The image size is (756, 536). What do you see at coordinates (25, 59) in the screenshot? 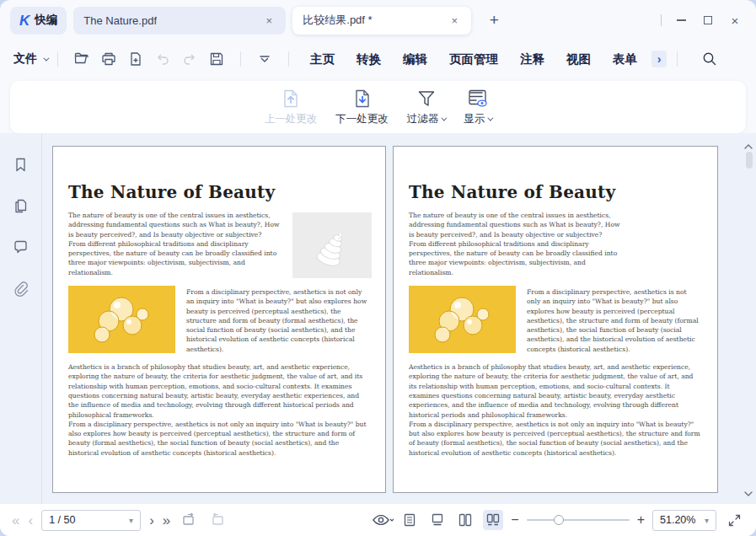
I see `file-menu-label: 文件` at bounding box center [25, 59].